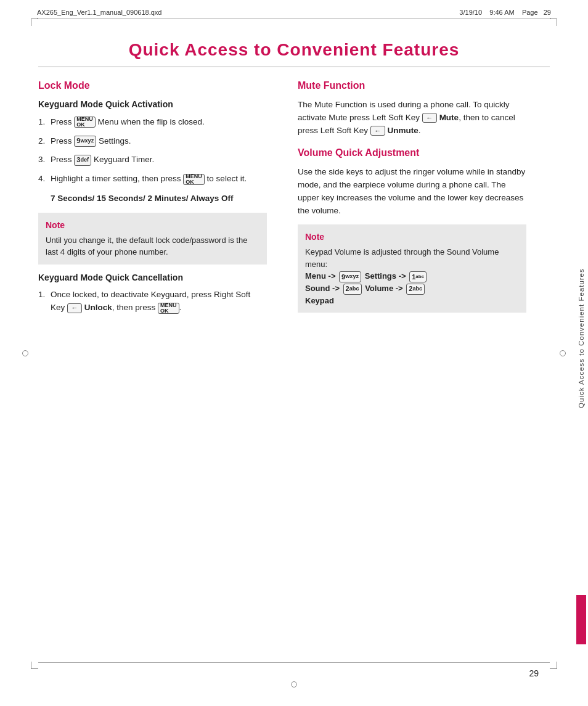 The height and width of the screenshot is (706, 588). What do you see at coordinates (159, 199) in the screenshot?
I see `timer-options: 7 Seconds/ 15 Seconds/ 2 Minutes/ Always…` at bounding box center [159, 199].